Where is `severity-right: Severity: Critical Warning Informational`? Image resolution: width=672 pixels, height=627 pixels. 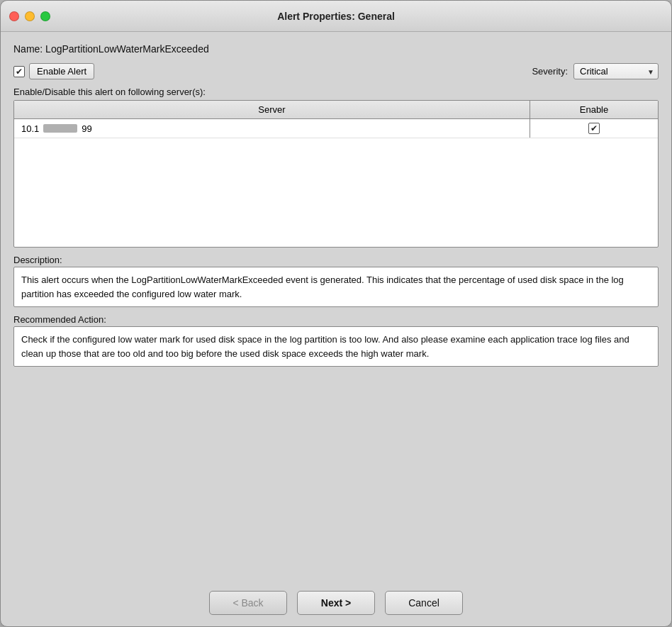 severity-right: Severity: Critical Warning Informational is located at coordinates (595, 71).